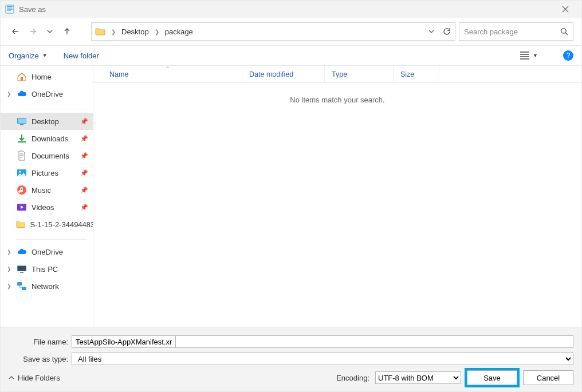  What do you see at coordinates (353, 378) in the screenshot?
I see `encoding-label: Encoding:` at bounding box center [353, 378].